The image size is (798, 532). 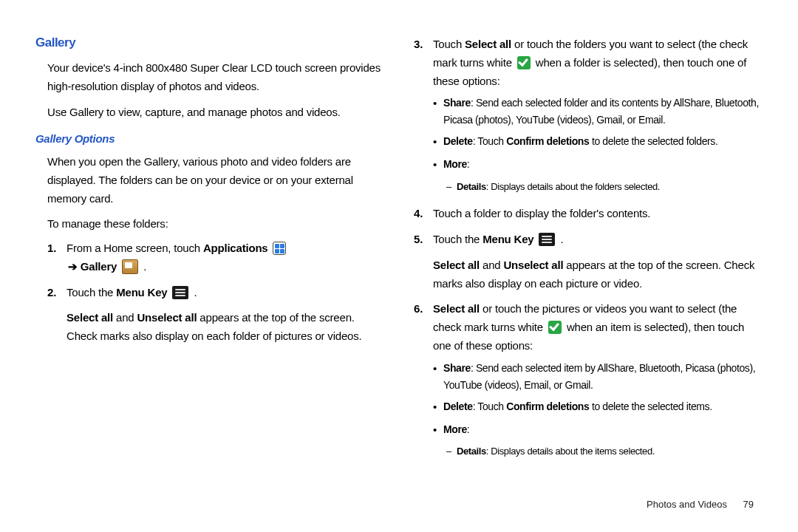 I want to click on intro-para-1: Your device's 4-inch 800x480 Super Clear…, so click(x=216, y=78).